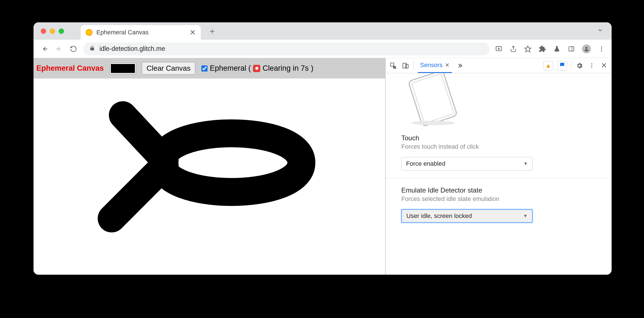  I want to click on devtools-menu-icon, so click(592, 66).